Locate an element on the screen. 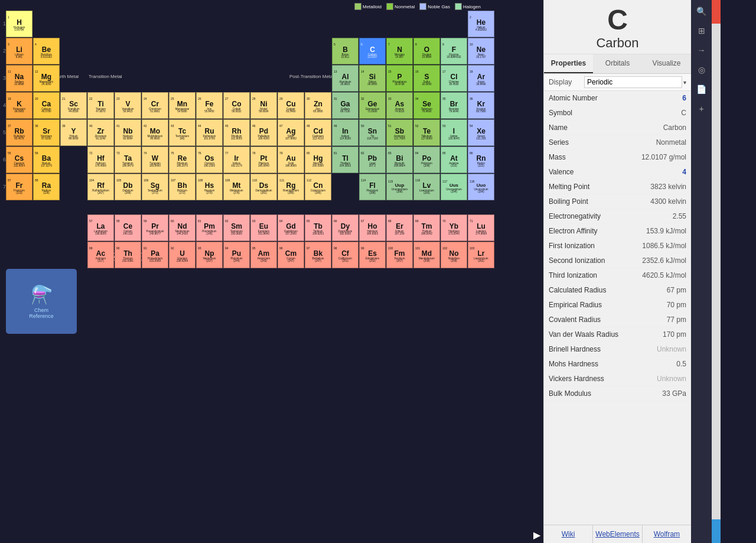 The height and width of the screenshot is (543, 756). element-rf: 104 Rf Rutherfordium (267) is located at coordinates (100, 187).